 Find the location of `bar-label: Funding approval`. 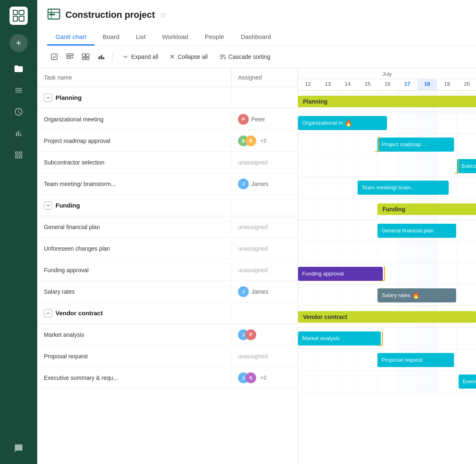

bar-label: Funding approval is located at coordinates (323, 273).